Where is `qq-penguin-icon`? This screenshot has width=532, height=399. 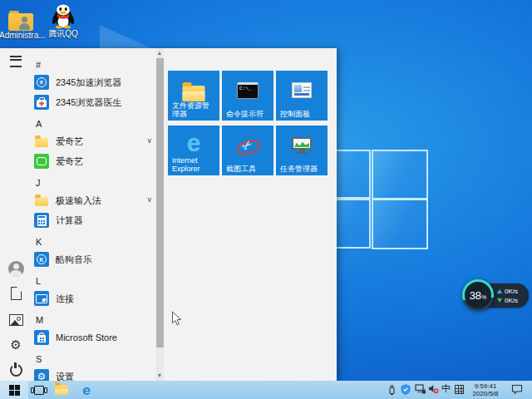 qq-penguin-icon is located at coordinates (63, 15).